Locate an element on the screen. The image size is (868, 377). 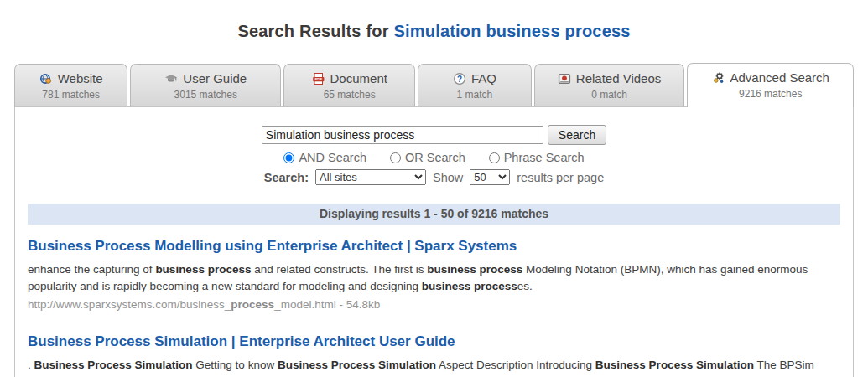
search-result: Business Process Simulation | Enterprise… is located at coordinates (434, 355).